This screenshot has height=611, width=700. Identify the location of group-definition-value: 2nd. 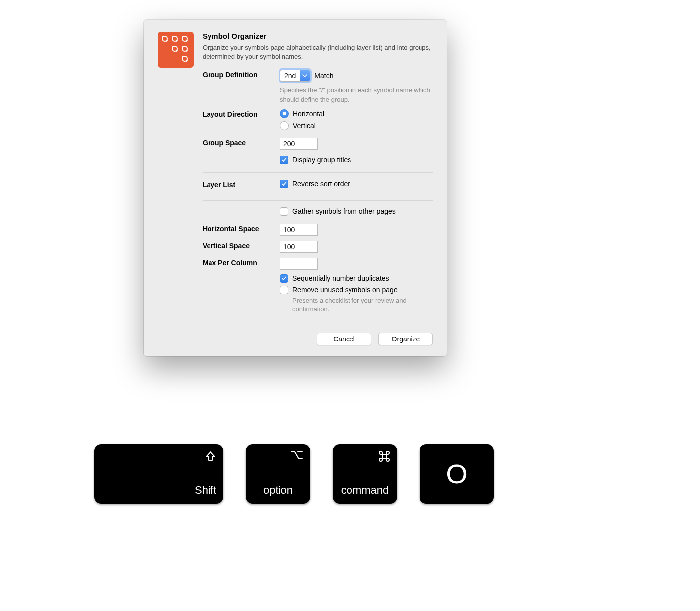
(290, 76).